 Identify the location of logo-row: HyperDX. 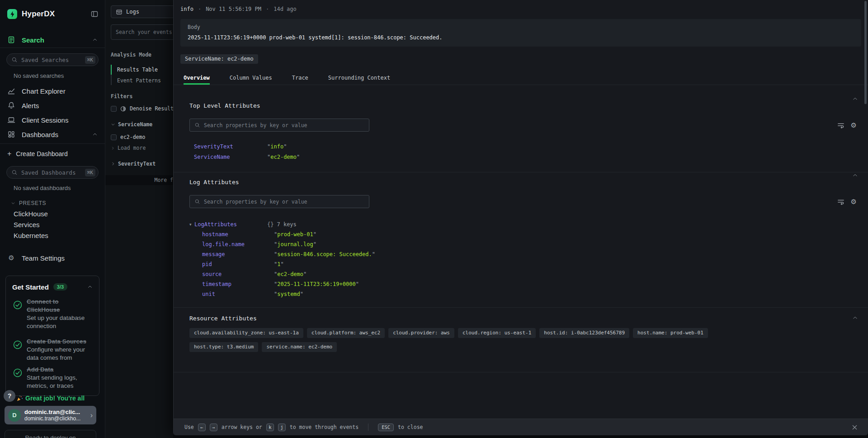
(52, 10).